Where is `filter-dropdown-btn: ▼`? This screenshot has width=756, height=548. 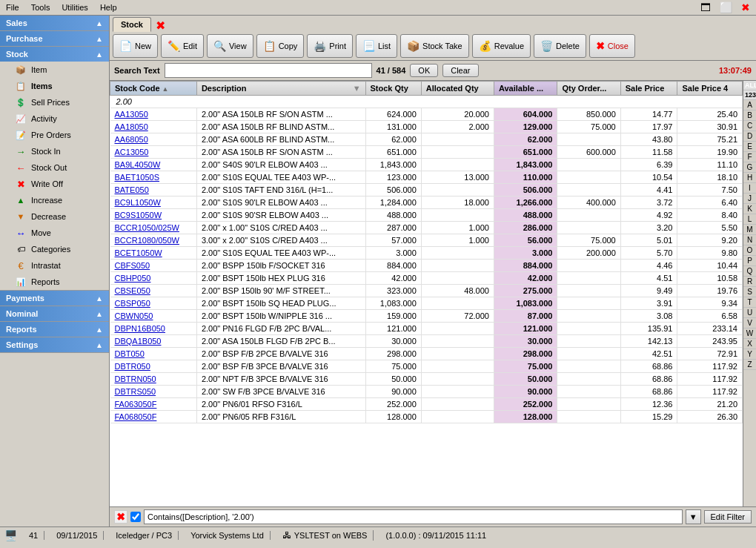 filter-dropdown-btn: ▼ is located at coordinates (694, 517).